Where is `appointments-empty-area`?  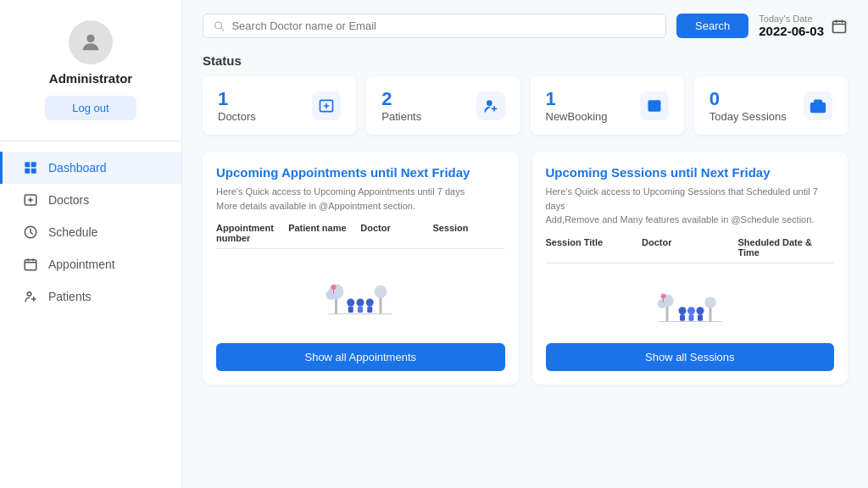
appointments-empty-area is located at coordinates (361, 295).